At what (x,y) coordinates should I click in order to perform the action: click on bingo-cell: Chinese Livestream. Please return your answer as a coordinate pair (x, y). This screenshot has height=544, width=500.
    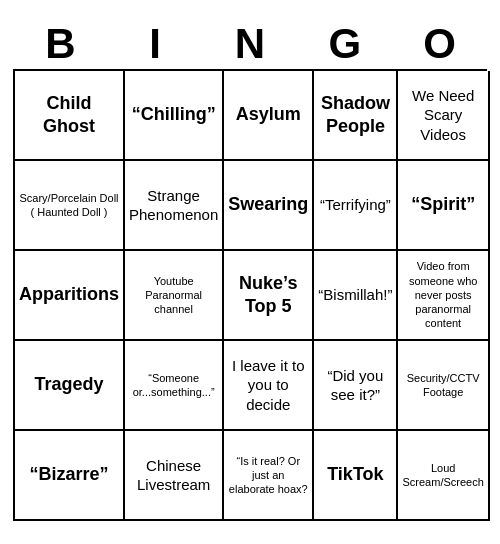
    Looking at the image, I should click on (174, 476).